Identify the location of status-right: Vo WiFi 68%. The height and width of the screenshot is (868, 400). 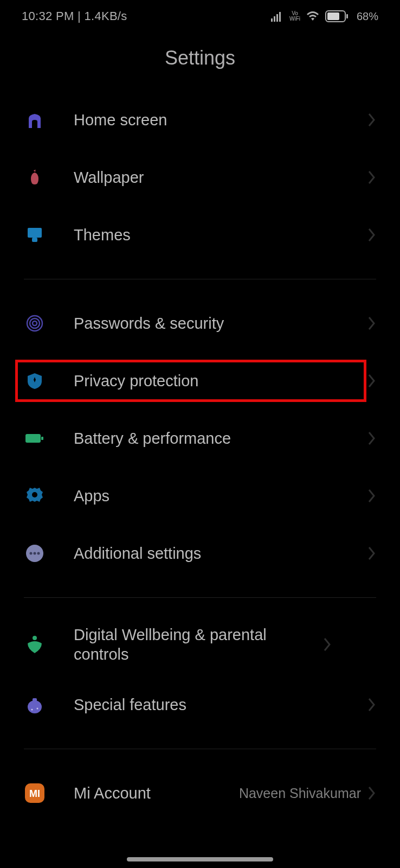
(325, 16).